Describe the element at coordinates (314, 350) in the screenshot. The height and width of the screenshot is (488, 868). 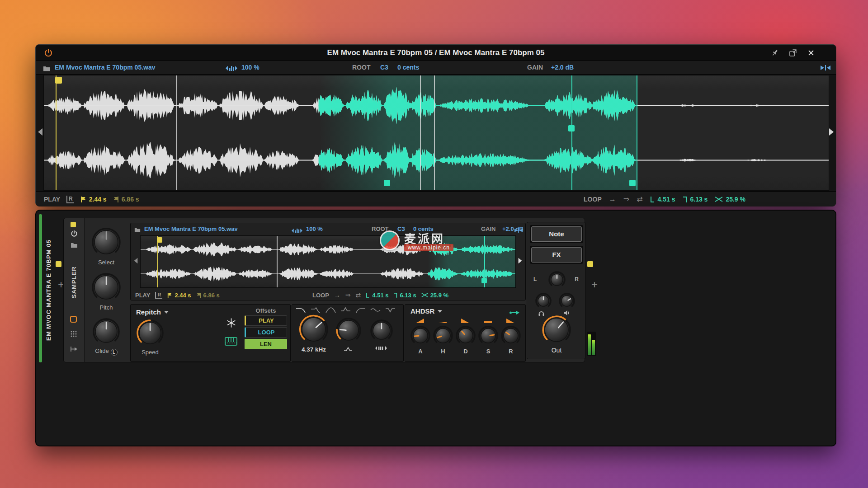
I see `filter-freq-value: 4.37 kHz` at that location.